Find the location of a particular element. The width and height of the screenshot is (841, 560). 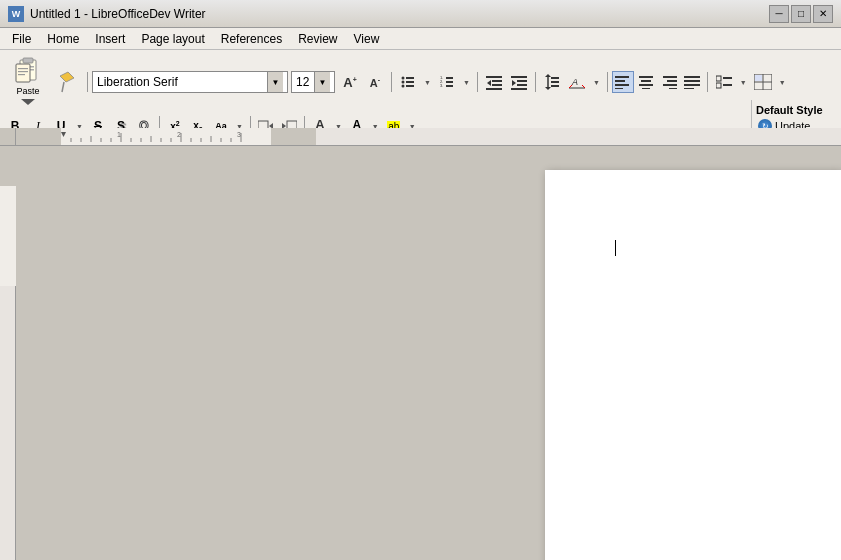

style-panel-title: Default Style is located at coordinates (796, 110).